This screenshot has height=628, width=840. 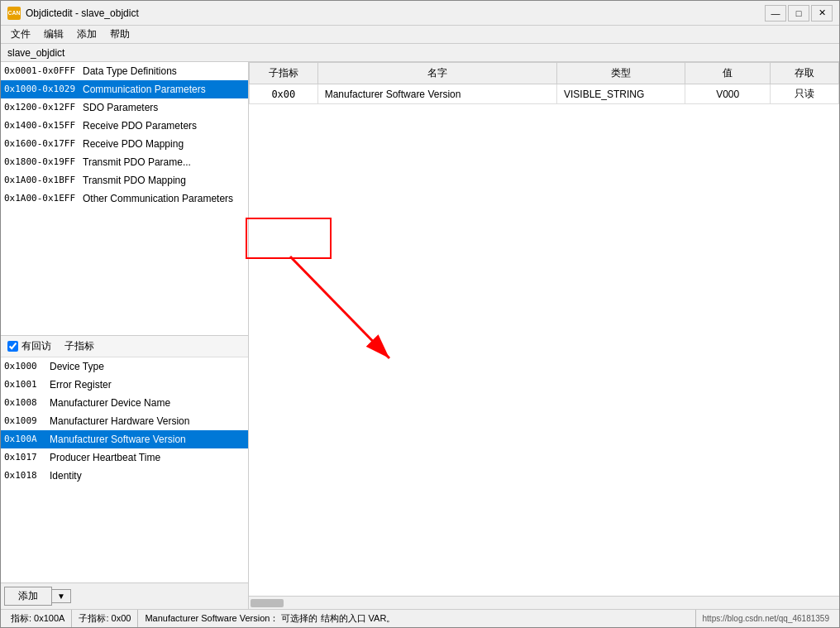 What do you see at coordinates (420, 618) in the screenshot?
I see `status-bar: 指标: 0x100A 子指标: 0x00 Manufacturer Softwa…` at bounding box center [420, 618].